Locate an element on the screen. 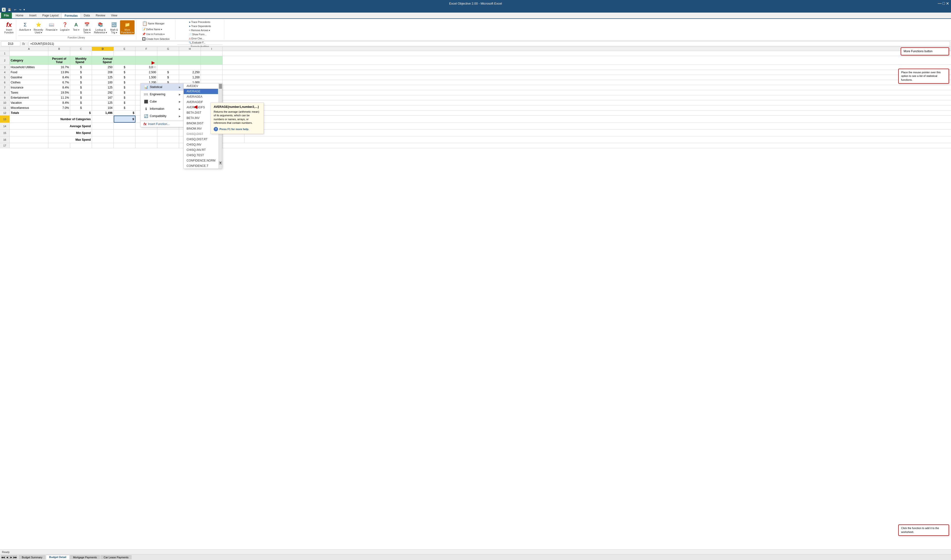 Image resolution: width=951 pixels, height=560 pixels. cell-g2 is located at coordinates (168, 60).